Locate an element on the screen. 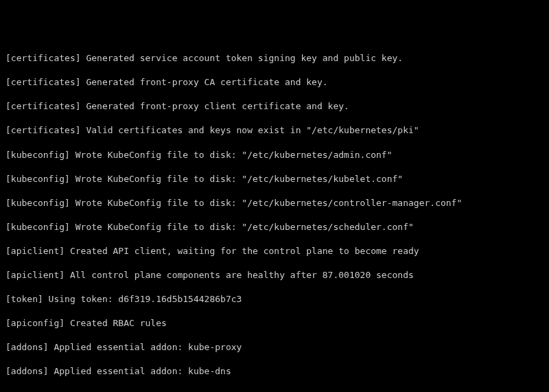 Image resolution: width=549 pixels, height=392 pixels. terminal-line: [apiconfig] Created RBAC rules is located at coordinates (274, 323).